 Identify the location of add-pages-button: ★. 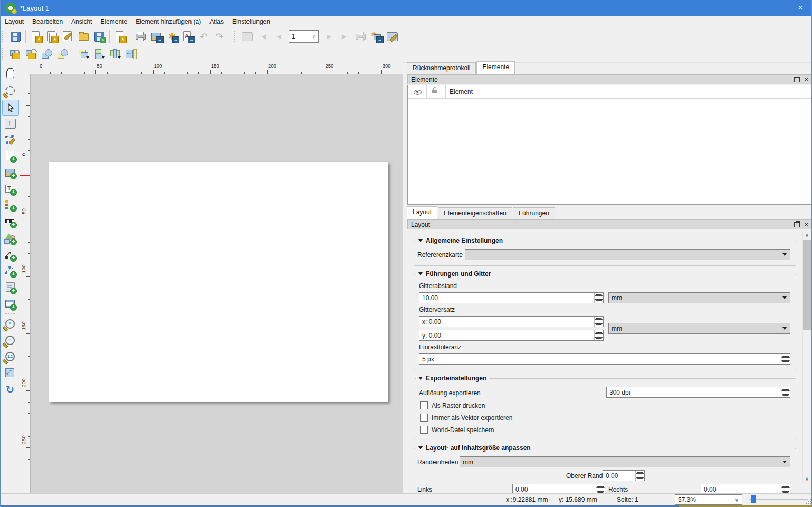
(120, 36).